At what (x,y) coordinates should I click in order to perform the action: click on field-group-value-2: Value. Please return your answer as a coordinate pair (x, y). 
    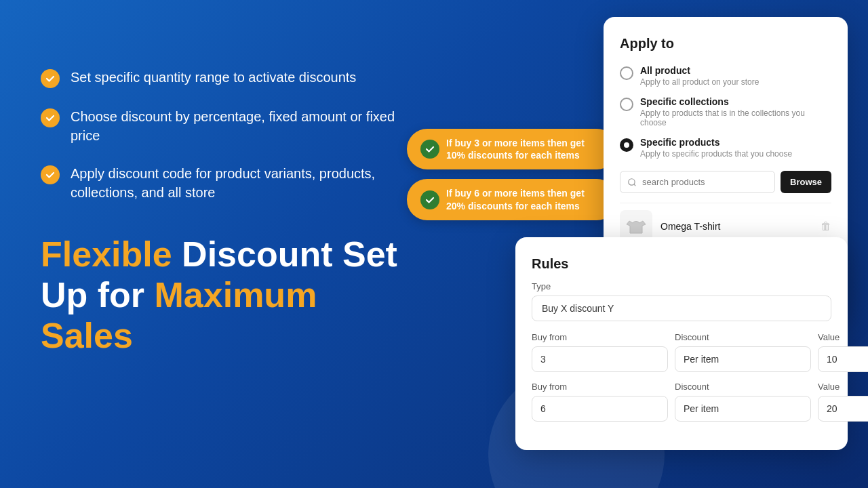
    Looking at the image, I should click on (843, 401).